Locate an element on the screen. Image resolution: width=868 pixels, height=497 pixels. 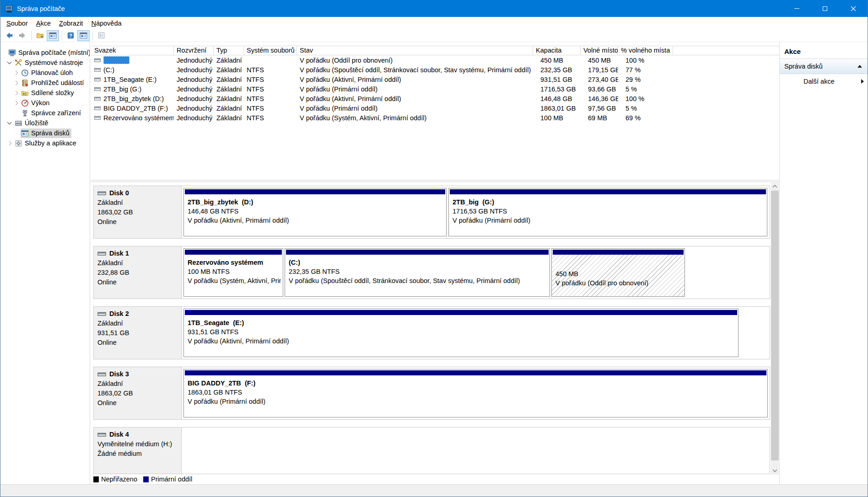
disk-row-disk-3: Disk 3Základní1863,02 GBOnlineBIG DADDY_… is located at coordinates (432, 393).